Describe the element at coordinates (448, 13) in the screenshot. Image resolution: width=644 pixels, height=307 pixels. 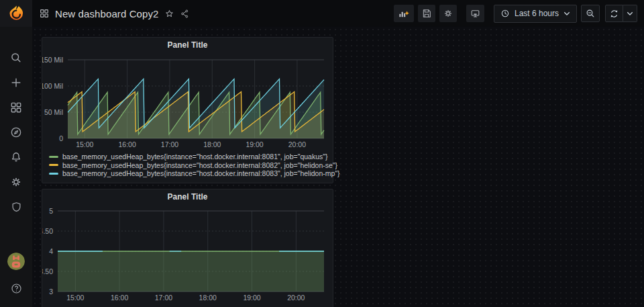
I see `dashboard-settings-icon` at that location.